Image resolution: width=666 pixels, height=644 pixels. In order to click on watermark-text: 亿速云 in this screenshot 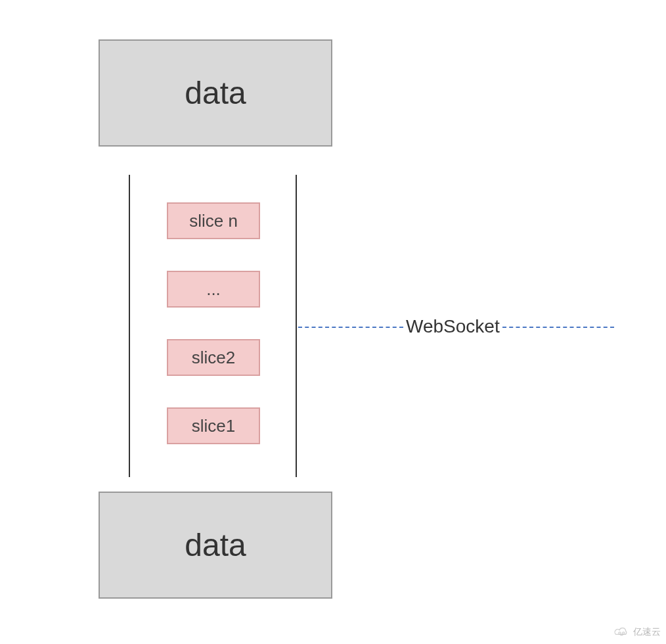, I will do `click(647, 632)`.